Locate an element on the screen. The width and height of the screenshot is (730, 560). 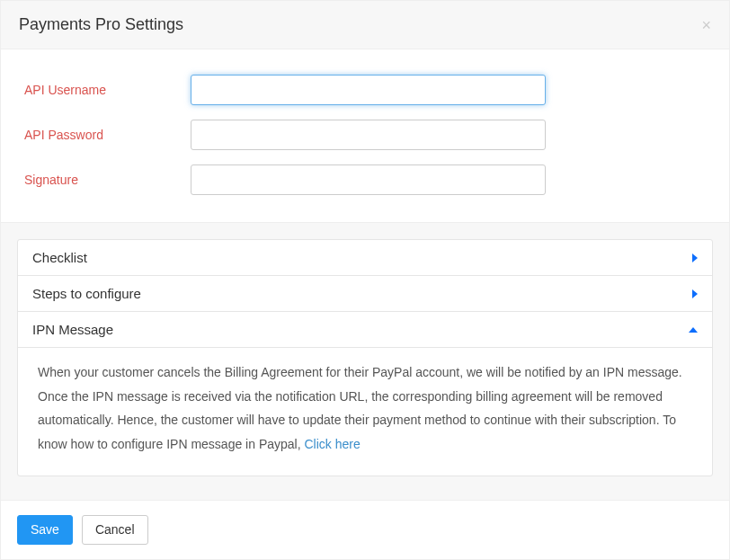
api-password-input is located at coordinates (369, 135).